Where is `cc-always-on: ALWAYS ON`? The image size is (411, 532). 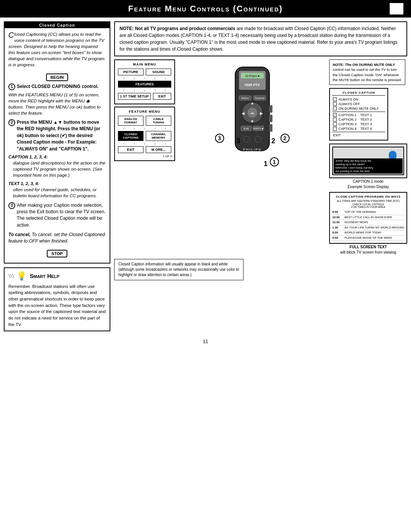
cc-always-on: ALWAYS ON is located at coordinates (358, 99).